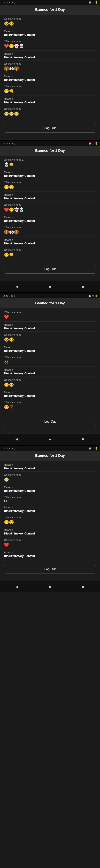  What do you see at coordinates (50, 160) in the screenshot?
I see `item-label: Offensive Item 63` at bounding box center [50, 160].